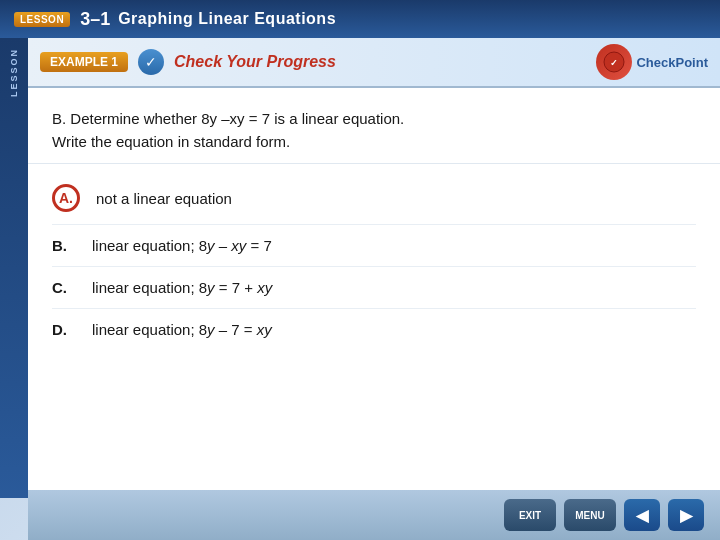  What do you see at coordinates (182, 288) in the screenshot?
I see `answer-text-c: linear equation; 8y = 7 + xy` at bounding box center [182, 288].